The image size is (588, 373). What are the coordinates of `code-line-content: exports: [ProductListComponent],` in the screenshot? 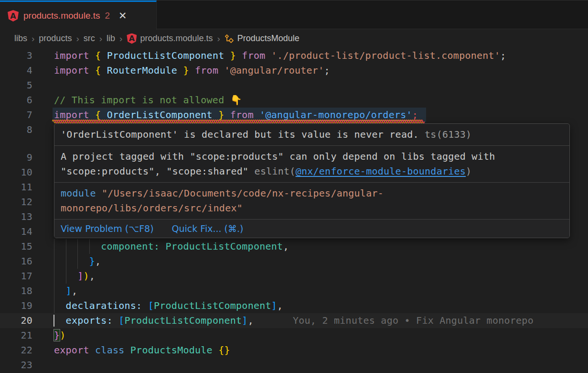 It's located at (154, 320).